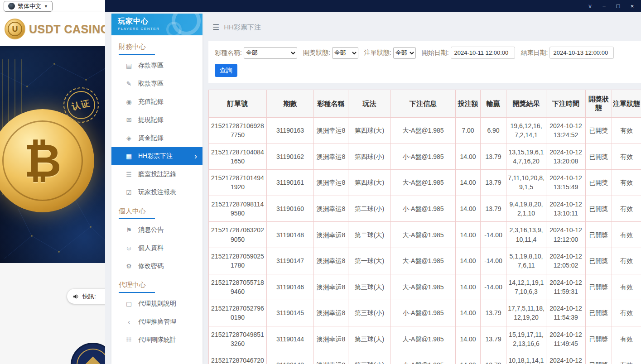  Describe the element at coordinates (425, 235) in the screenshot. I see `table-row: 215217287063202905031190148澳洲幸运8第二球(大)大-…` at that location.